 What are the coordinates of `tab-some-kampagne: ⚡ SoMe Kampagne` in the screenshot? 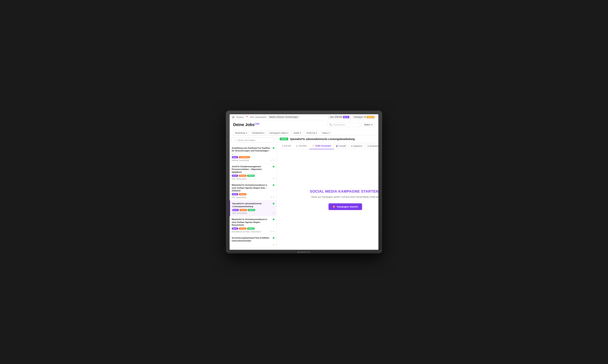 It's located at (321, 146).